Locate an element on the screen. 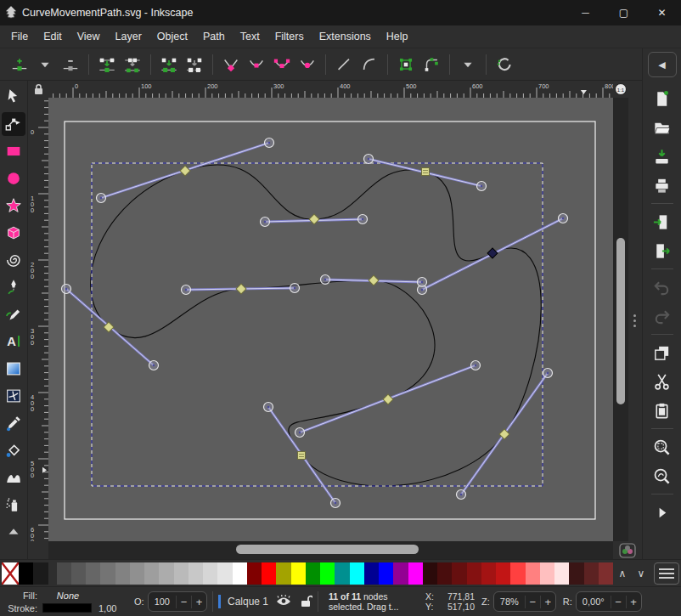  menu-path: Path is located at coordinates (214, 37).